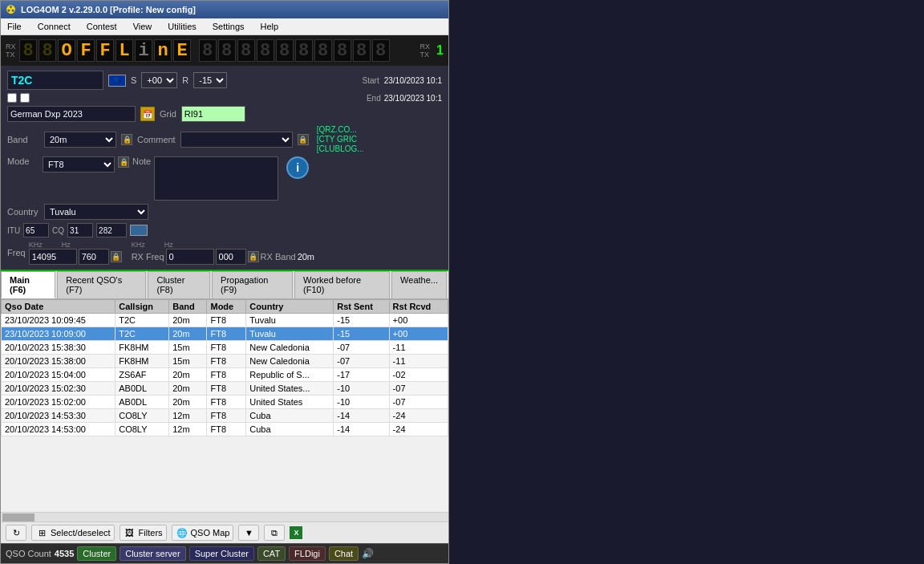  Describe the element at coordinates (419, 285) in the screenshot. I see `tab-weather: Weathe...` at that location.